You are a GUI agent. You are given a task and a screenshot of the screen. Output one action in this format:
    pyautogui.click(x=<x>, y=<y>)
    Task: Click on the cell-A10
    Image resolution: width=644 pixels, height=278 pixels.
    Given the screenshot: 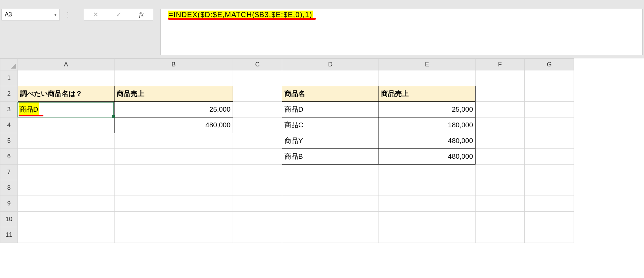 What is the action you would take?
    pyautogui.click(x=66, y=220)
    